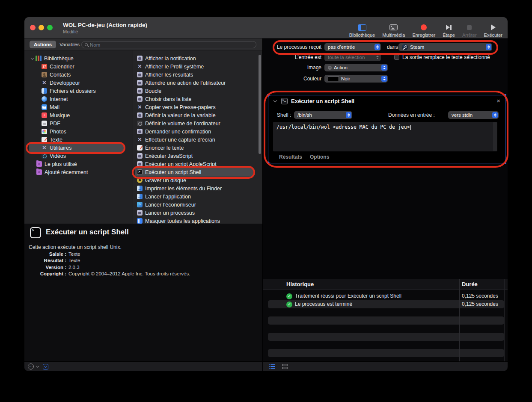 The height and width of the screenshot is (402, 532). I want to click on library-toolbar-button: Bibliothèque, so click(362, 31).